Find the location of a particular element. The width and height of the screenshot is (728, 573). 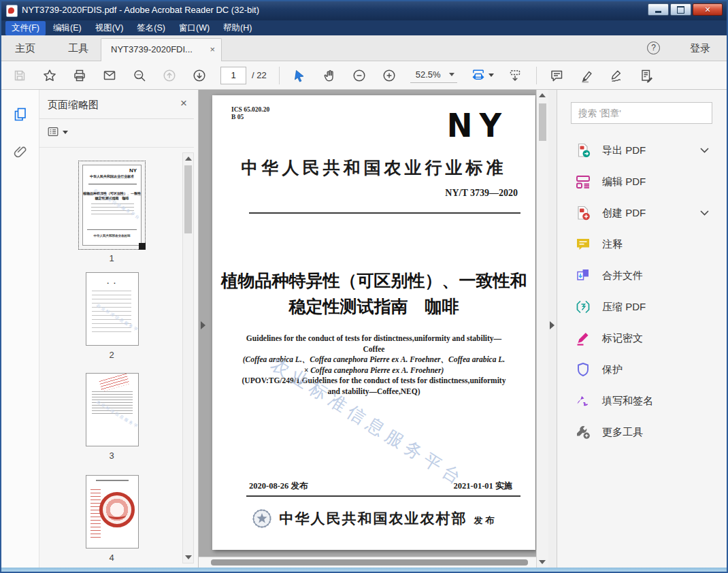

zoom-in-button is located at coordinates (389, 76).